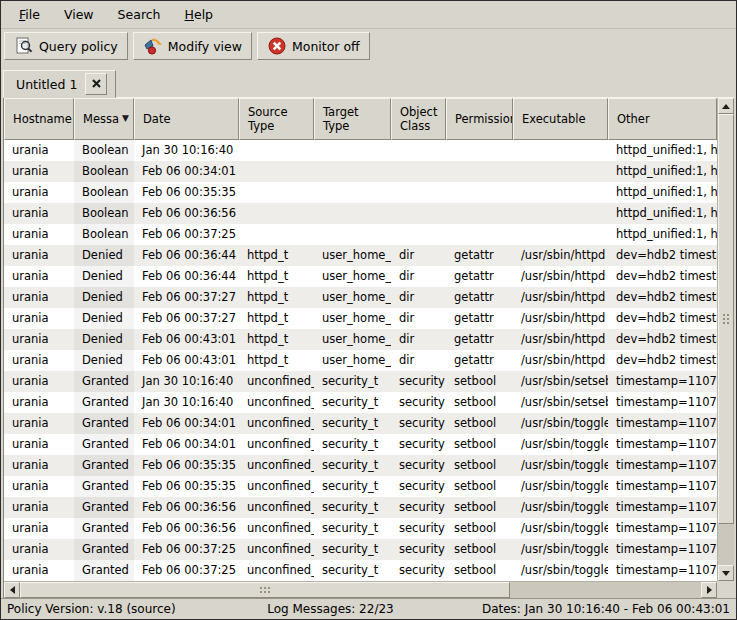  I want to click on horizontal-scrollbar, so click(360, 590).